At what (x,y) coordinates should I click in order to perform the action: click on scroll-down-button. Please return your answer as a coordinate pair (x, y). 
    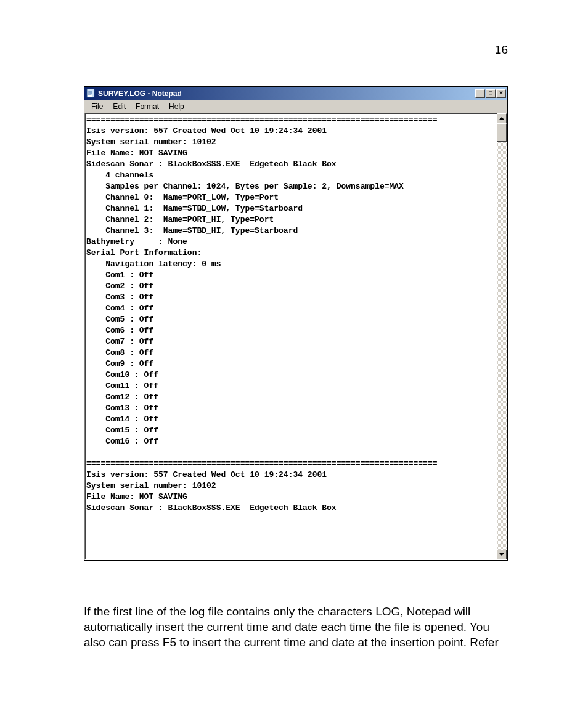
    Looking at the image, I should click on (502, 554).